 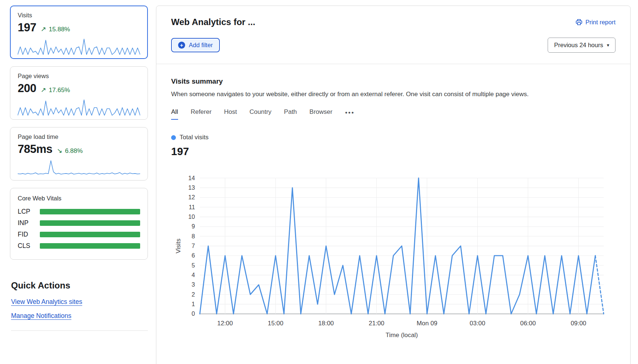 I want to click on svg-text: 13, so click(x=192, y=188).